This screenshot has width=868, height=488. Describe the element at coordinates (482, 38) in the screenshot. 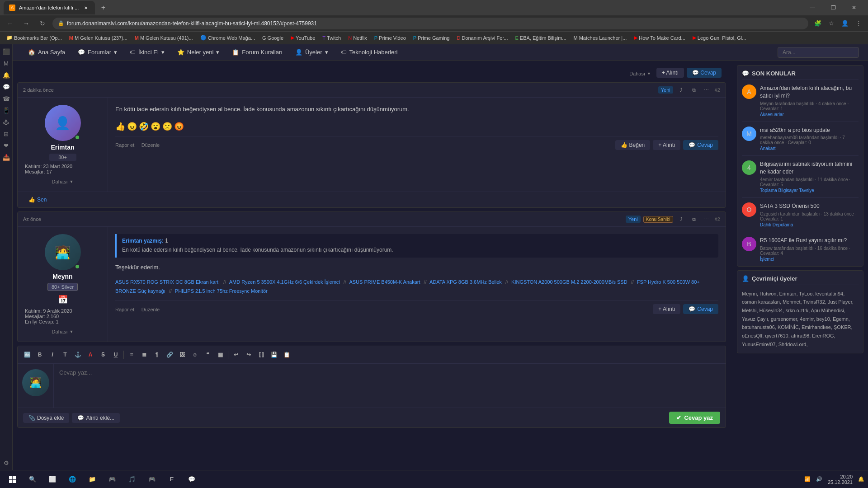

I see `bookmark-item-donanimarsivi: D Donanım Arşivi For...` at that location.